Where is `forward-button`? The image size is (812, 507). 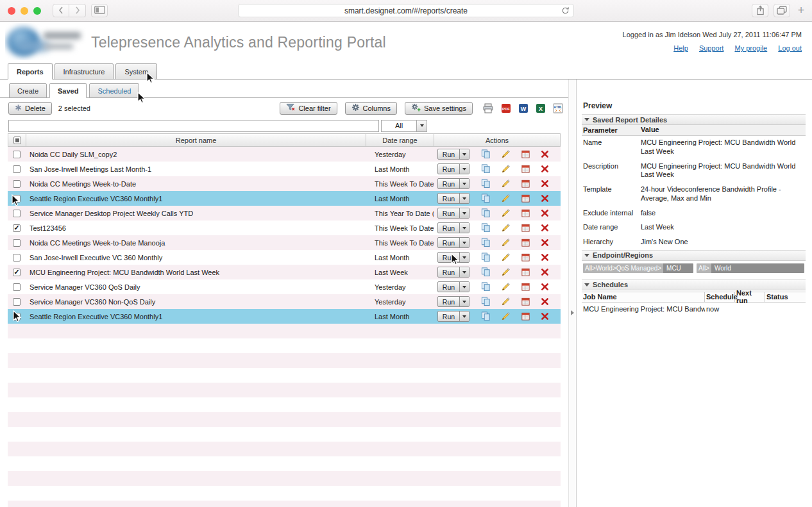 forward-button is located at coordinates (78, 10).